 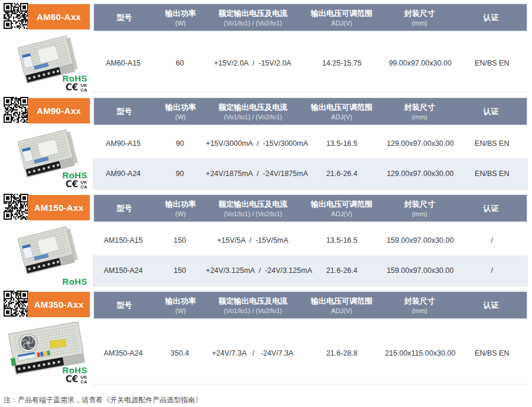 What do you see at coordinates (46, 338) in the screenshot?
I see `product-info-panel: AM350-Axx RoHS C€ UK CA` at bounding box center [46, 338].